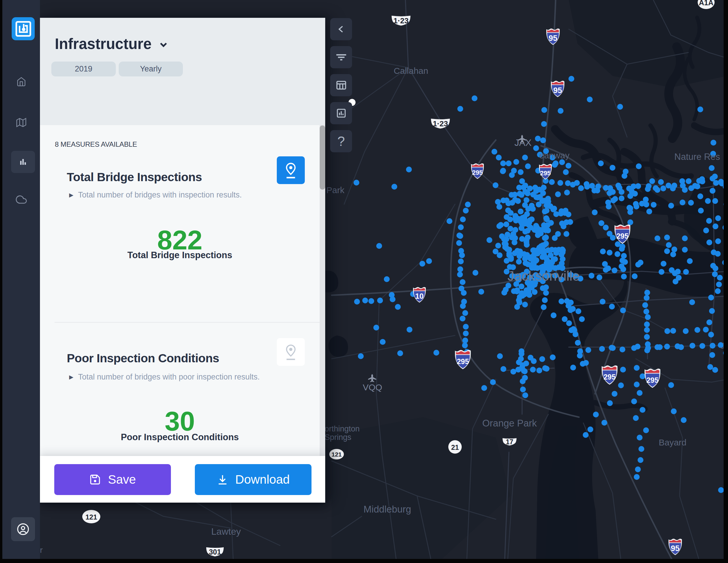 The height and width of the screenshot is (563, 728). What do you see at coordinates (411, 71) in the screenshot?
I see `svg-text: Callahan` at bounding box center [411, 71].